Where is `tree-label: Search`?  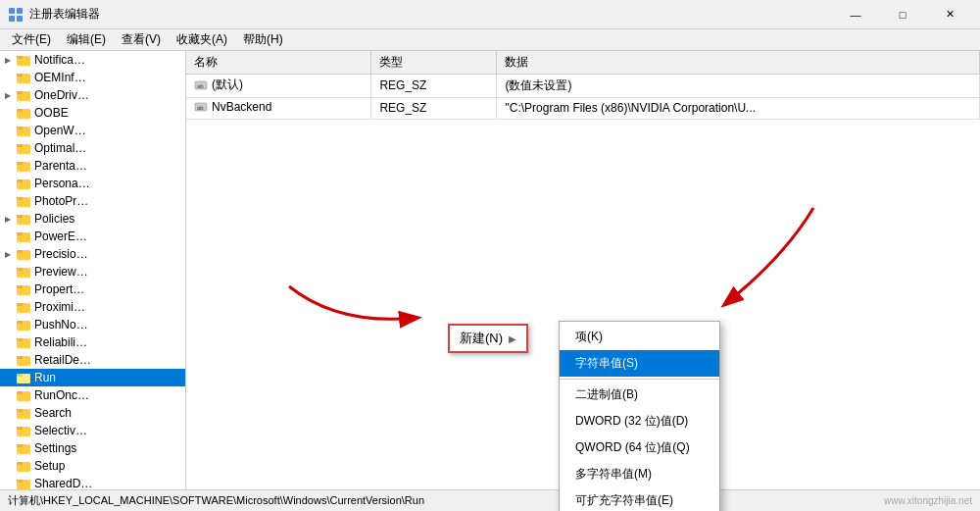 tree-label: Search is located at coordinates (53, 413).